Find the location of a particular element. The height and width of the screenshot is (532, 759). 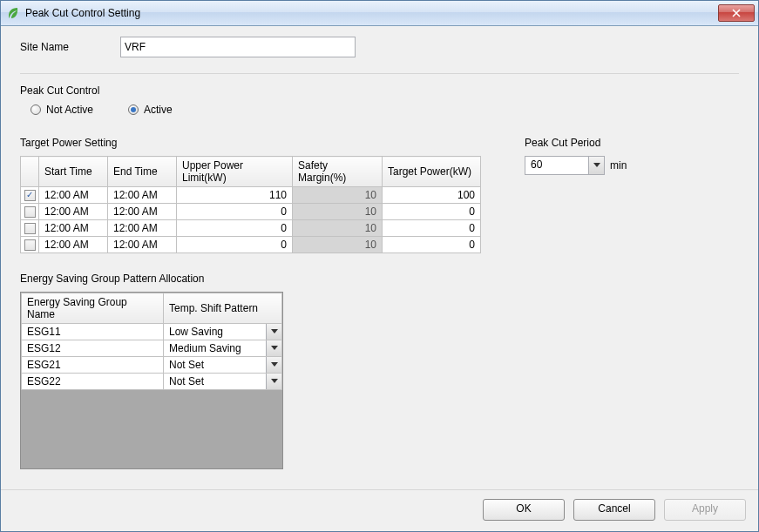

cell-target-power: 100 is located at coordinates (432, 195).